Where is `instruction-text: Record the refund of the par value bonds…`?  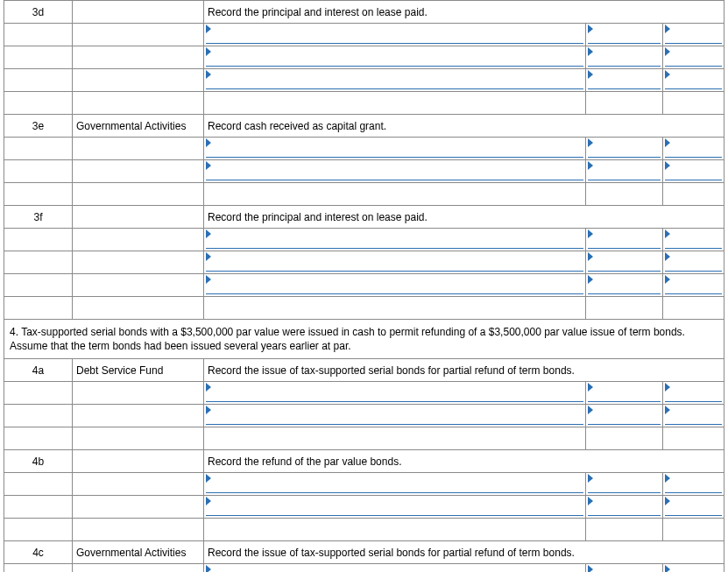 instruction-text: Record the refund of the par value bonds… is located at coordinates (464, 462).